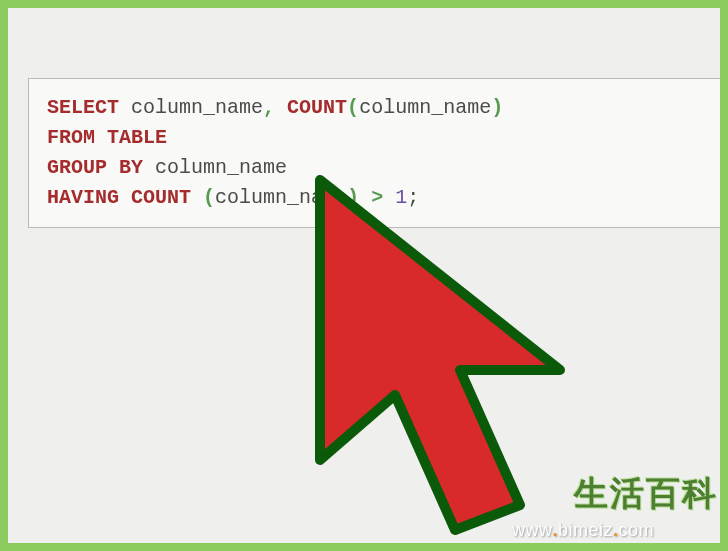 This screenshot has height=551, width=728. What do you see at coordinates (413, 198) in the screenshot?
I see `semicolon: ;` at bounding box center [413, 198].